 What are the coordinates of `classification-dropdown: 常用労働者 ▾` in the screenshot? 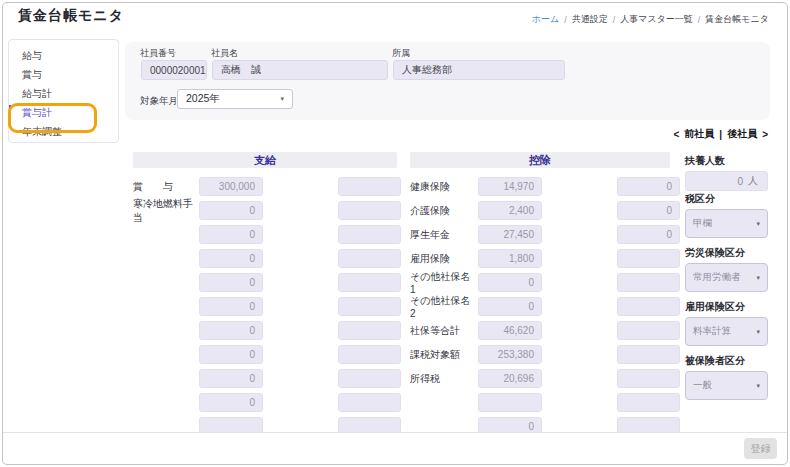 It's located at (726, 278).